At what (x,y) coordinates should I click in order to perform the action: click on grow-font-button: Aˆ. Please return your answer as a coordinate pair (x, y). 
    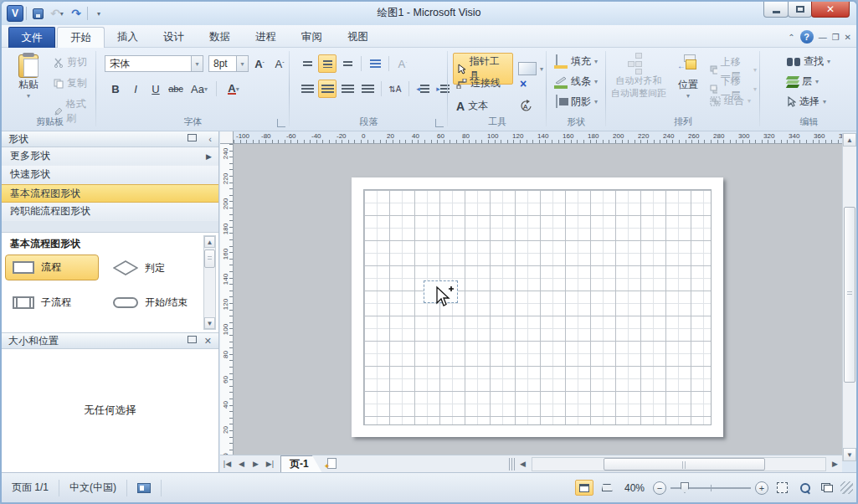
    Looking at the image, I should click on (259, 64).